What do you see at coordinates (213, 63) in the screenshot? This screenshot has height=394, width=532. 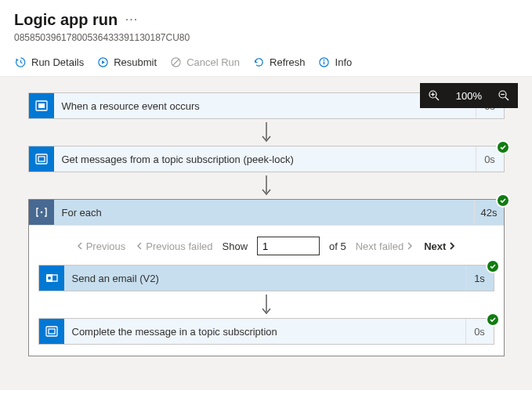 I see `cancel-run-label: Cancel Run` at bounding box center [213, 63].